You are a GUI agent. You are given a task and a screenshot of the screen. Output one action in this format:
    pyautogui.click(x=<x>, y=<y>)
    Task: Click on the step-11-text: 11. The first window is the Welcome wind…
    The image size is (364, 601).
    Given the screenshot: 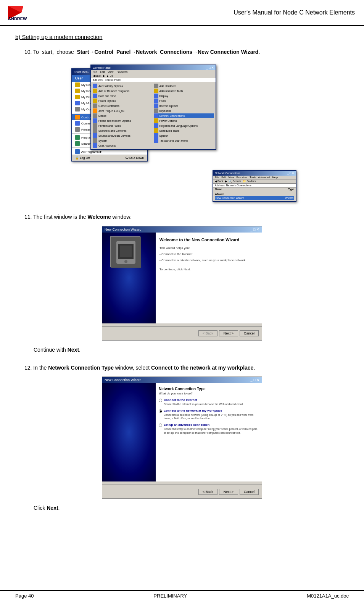 What is the action you would take?
    pyautogui.click(x=187, y=217)
    